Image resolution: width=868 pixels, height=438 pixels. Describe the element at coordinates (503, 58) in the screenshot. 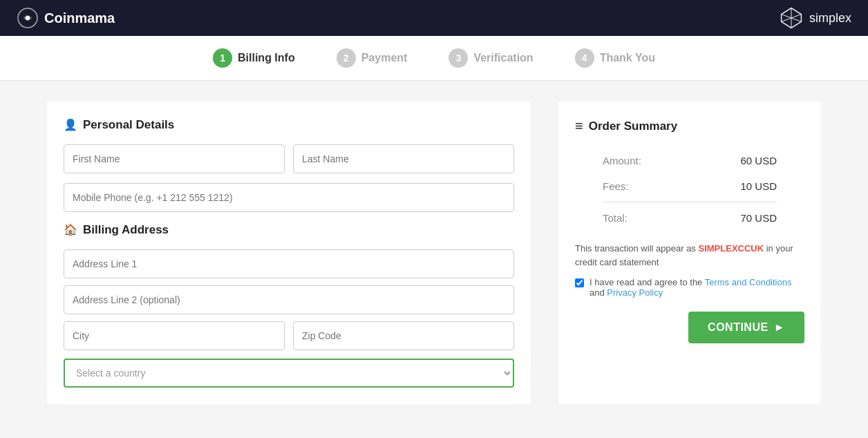

I see `step-3-label: Verification` at that location.